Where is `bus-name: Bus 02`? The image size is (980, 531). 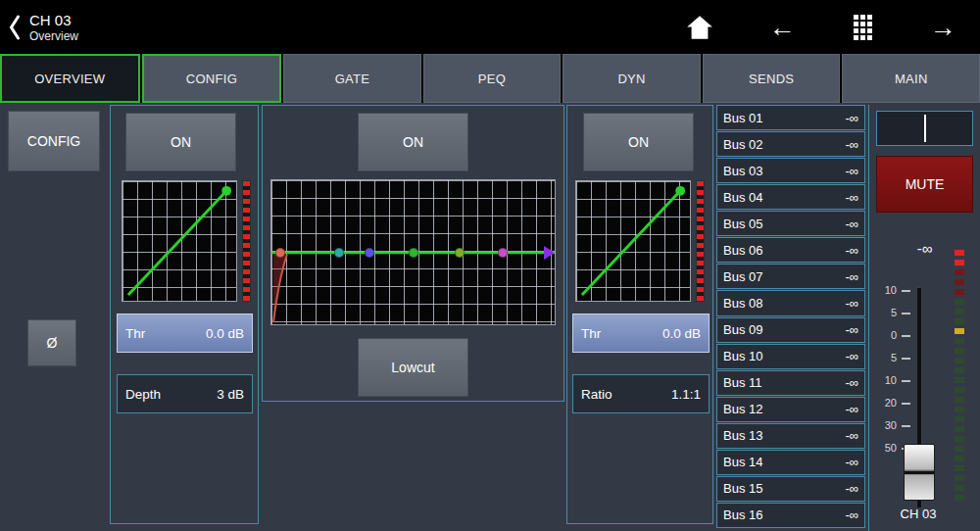 bus-name: Bus 02 is located at coordinates (743, 145).